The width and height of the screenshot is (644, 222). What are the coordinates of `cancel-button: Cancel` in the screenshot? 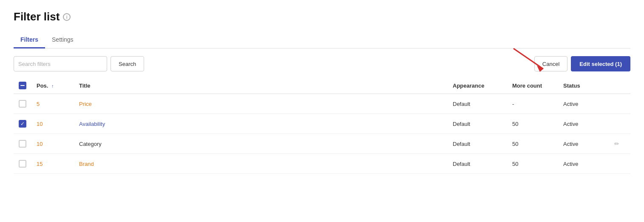 It's located at (551, 64).